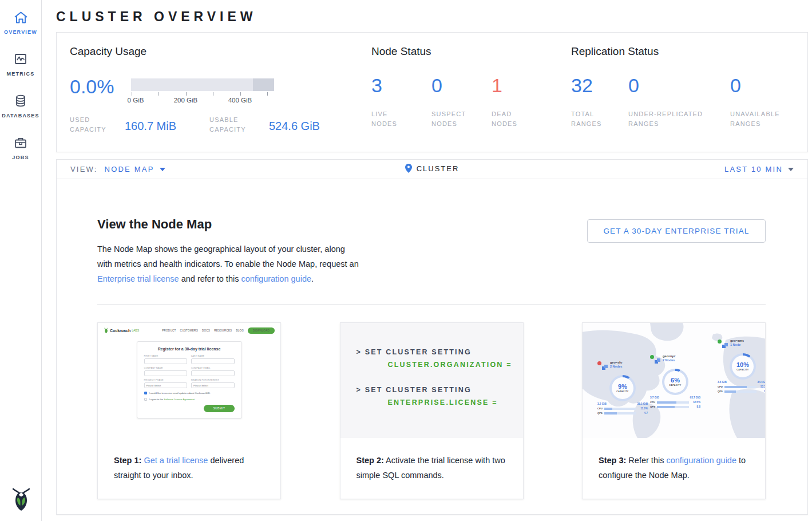  Describe the element at coordinates (239, 125) in the screenshot. I see `usable-capacity-label: USABLE CAPACITY` at that location.